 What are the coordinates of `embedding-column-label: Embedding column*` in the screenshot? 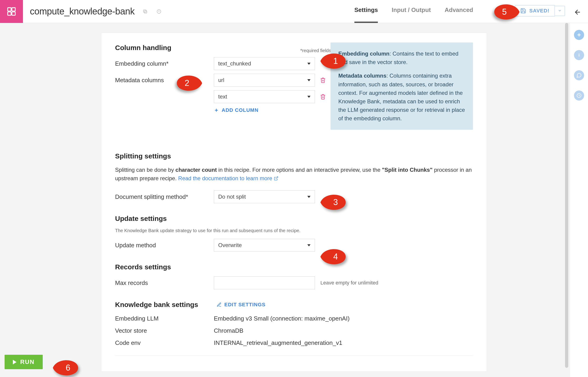 It's located at (165, 64).